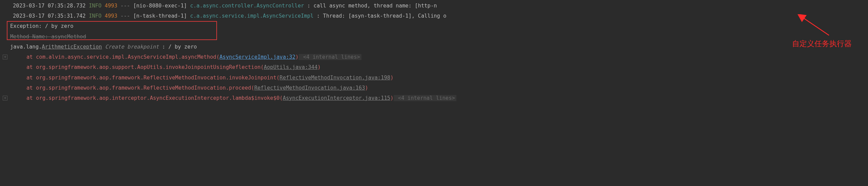  What do you see at coordinates (123, 57) in the screenshot?
I see `stack-text: at com.alvin.async.service.impl.AsyncSer…` at bounding box center [123, 57].